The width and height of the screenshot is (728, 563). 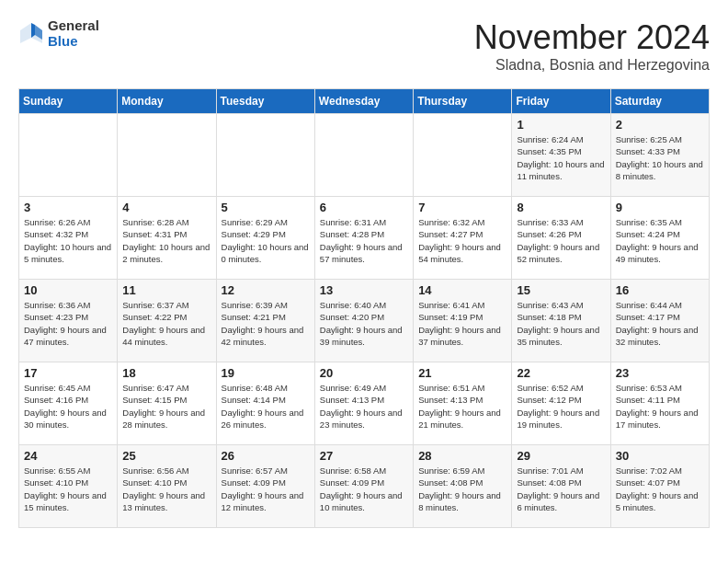 I want to click on calendar-week-5: 24Sunrise: 6:55 AM Sunset: 4:10 PM Dayli…, so click(x=364, y=487).